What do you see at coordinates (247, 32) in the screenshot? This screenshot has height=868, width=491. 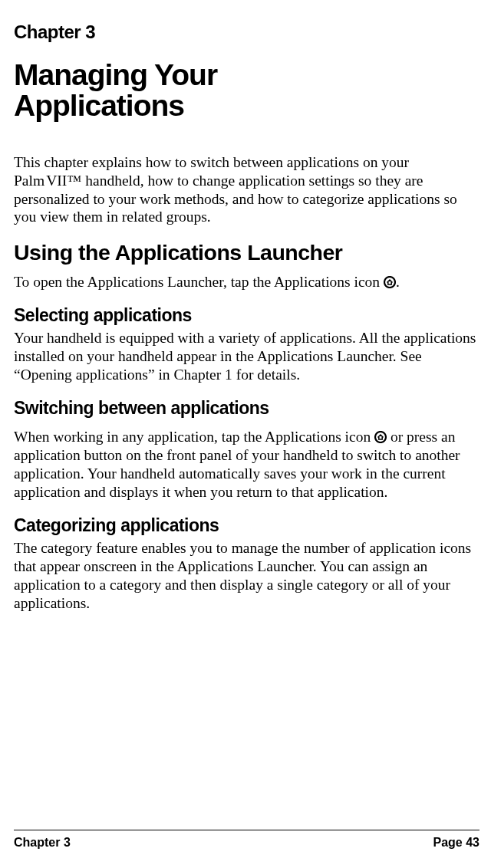 I see `chapter-label: Chapter 3` at bounding box center [247, 32].